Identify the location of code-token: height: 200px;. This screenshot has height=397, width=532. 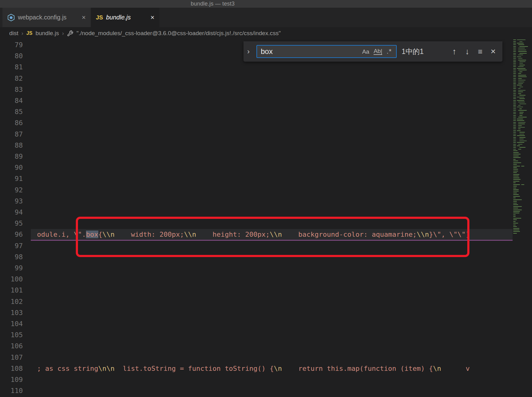
(233, 234).